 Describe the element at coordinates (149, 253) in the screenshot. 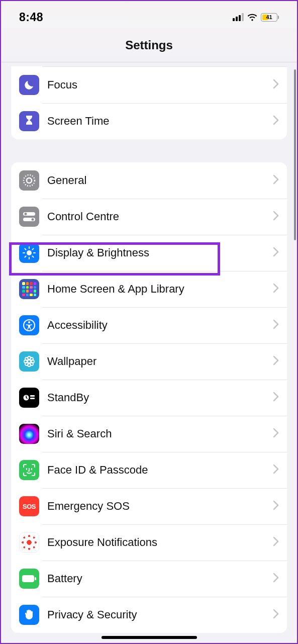

I see `row-display-brightness: Display & Brightness` at that location.